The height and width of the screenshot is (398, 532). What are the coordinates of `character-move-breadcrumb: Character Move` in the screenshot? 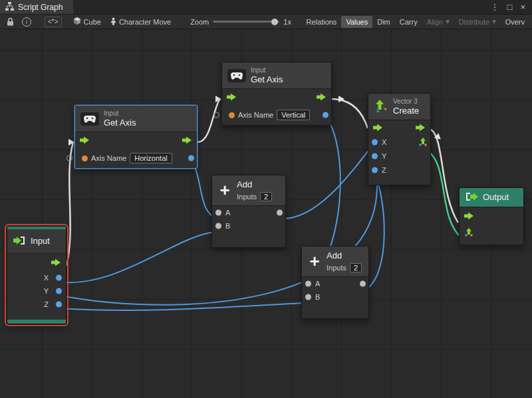 It's located at (141, 22).